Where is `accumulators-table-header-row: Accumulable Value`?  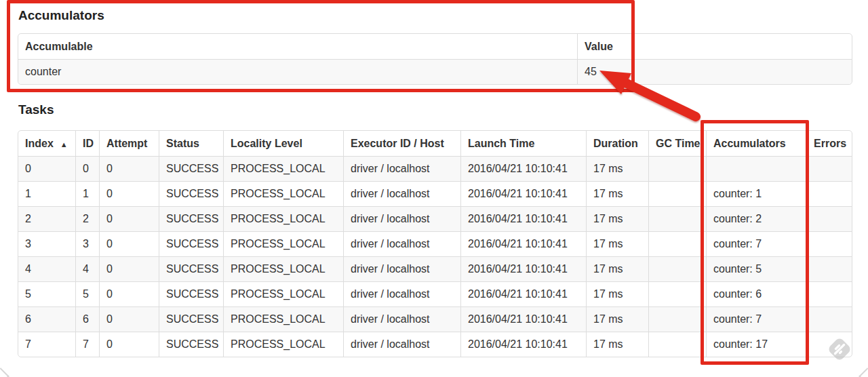 accumulators-table-header-row: Accumulable Value is located at coordinates (435, 46).